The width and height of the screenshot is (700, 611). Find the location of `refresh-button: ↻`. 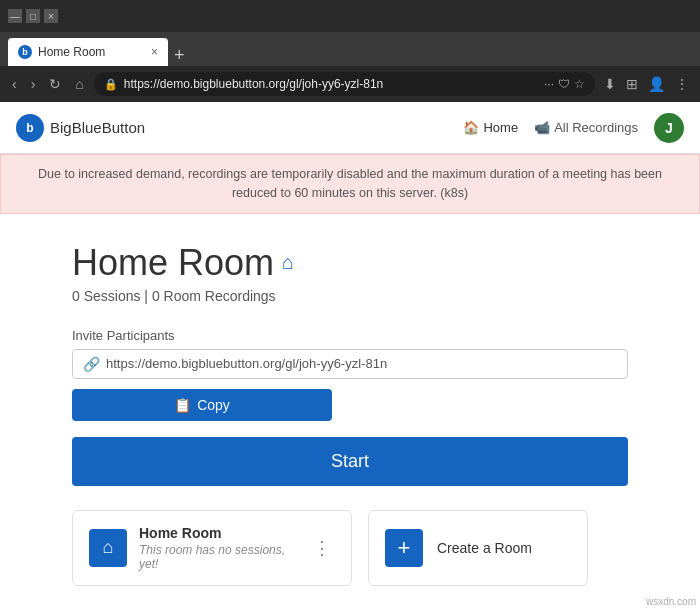

refresh-button: ↻ is located at coordinates (55, 84).